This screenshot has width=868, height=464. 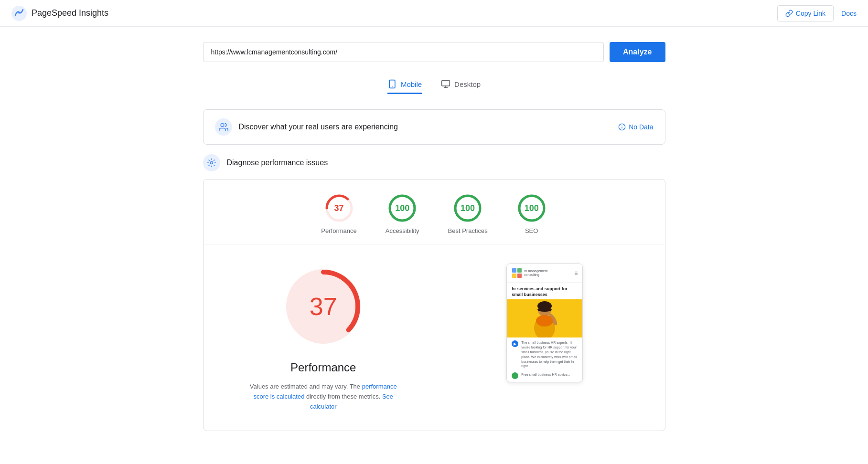 What do you see at coordinates (529, 273) in the screenshot?
I see `phone-logo: hr management consulting` at bounding box center [529, 273].